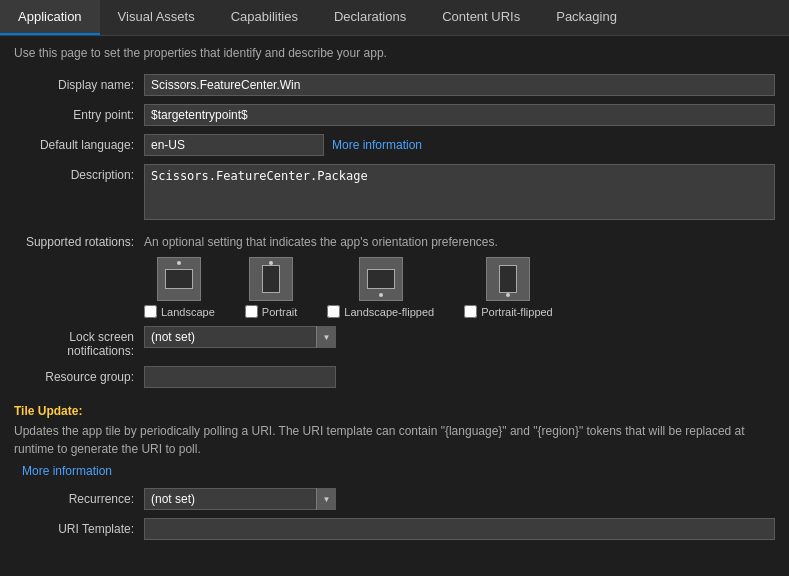 The image size is (789, 576). What do you see at coordinates (508, 288) in the screenshot?
I see `rotation-portrait-flipped: Portrait-flipped` at bounding box center [508, 288].